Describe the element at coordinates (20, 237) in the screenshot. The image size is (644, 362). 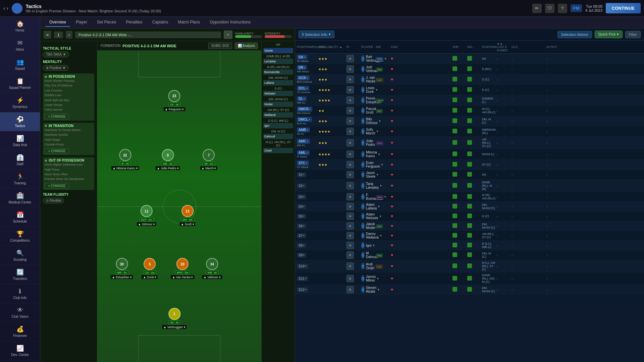
I see `sidebar-item-competitions: 🏆Competitions` at that location.